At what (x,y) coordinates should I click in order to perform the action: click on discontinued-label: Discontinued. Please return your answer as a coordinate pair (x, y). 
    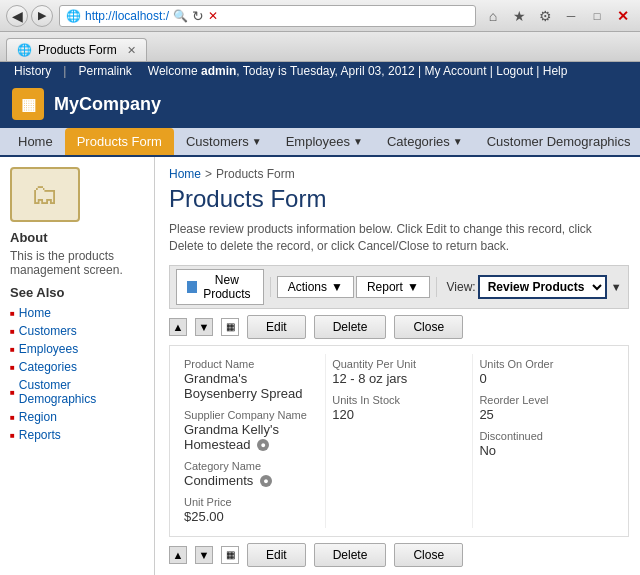
    Looking at the image, I should click on (546, 436).